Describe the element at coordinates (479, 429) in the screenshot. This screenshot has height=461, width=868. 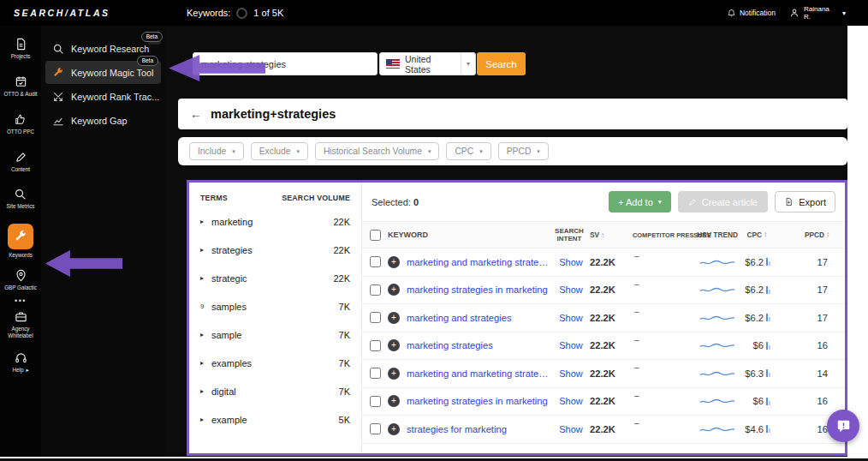
I see `keyword-link: strategies for marketing` at that location.